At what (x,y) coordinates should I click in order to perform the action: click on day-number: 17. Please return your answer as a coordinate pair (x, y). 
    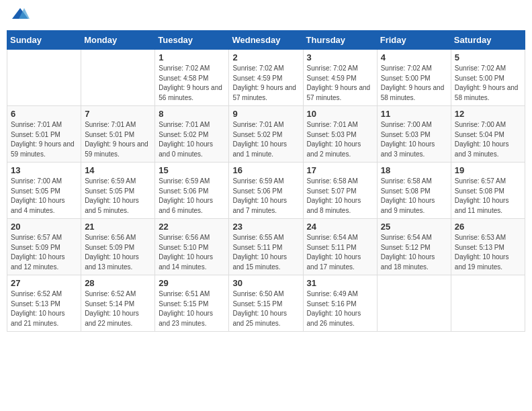
    Looking at the image, I should click on (340, 171).